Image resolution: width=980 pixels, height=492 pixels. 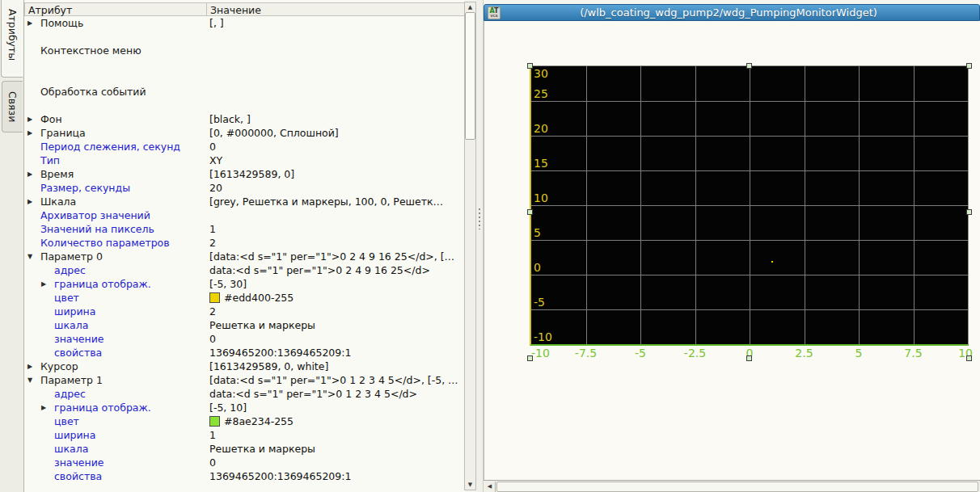 What do you see at coordinates (244, 92) in the screenshot?
I see `attr-row: Обработка событий` at bounding box center [244, 92].